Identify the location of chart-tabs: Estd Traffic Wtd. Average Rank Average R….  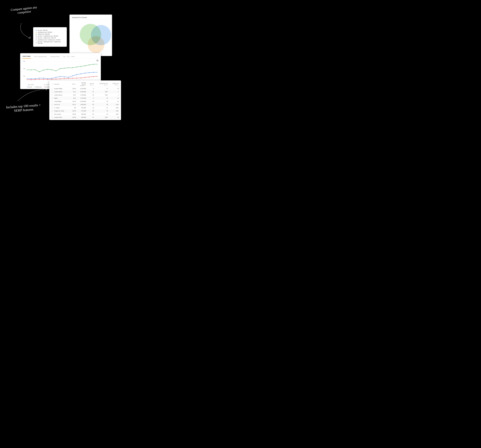
(60, 57).